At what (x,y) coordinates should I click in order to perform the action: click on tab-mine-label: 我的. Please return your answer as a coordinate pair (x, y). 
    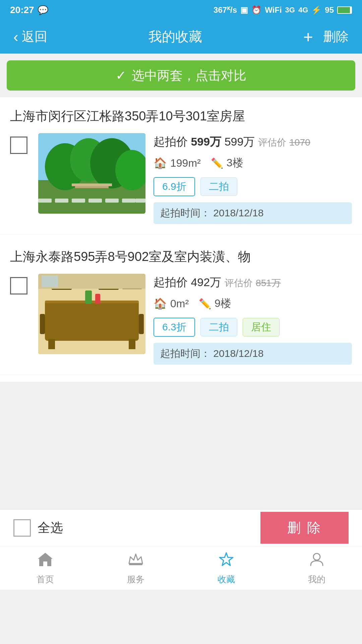
    Looking at the image, I should click on (317, 580).